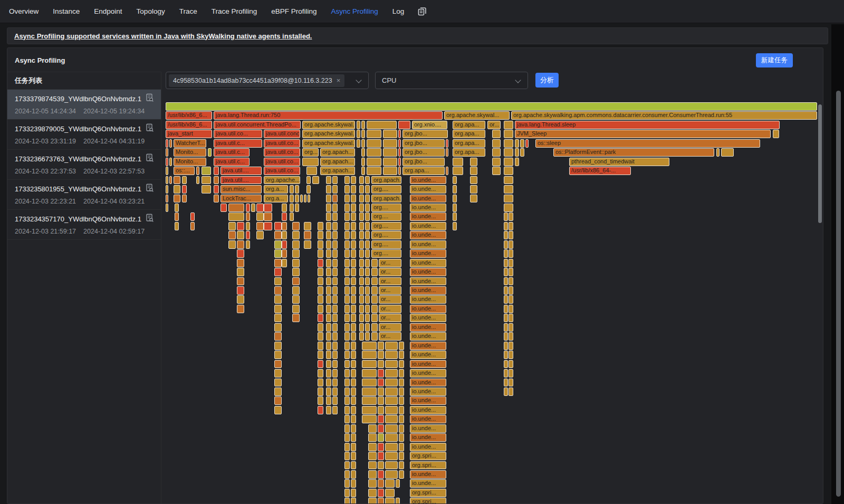 The image size is (844, 504). I want to click on flame-bar: java.lang.Thread.sleep, so click(647, 125).